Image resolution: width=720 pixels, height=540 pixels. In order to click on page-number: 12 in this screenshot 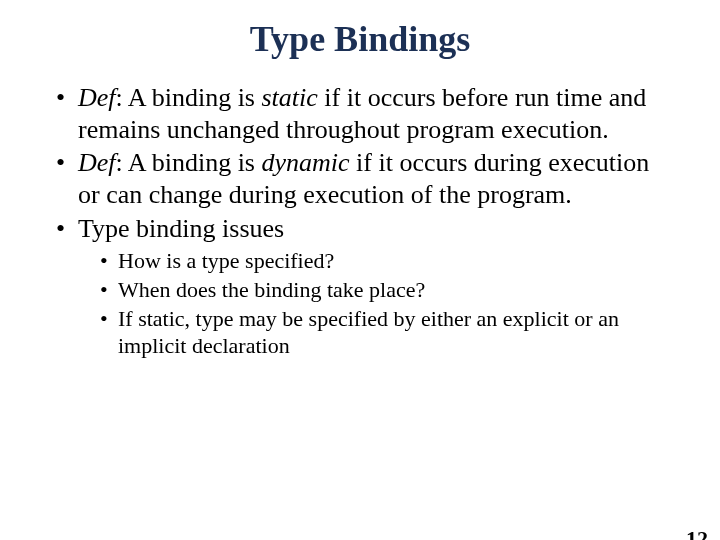, I will do `click(697, 533)`.